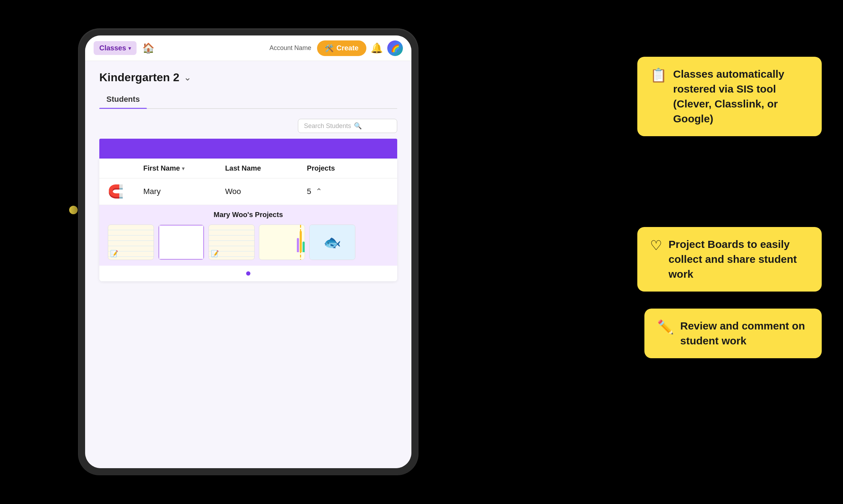 Image resolution: width=843 pixels, height=504 pixels. Describe the element at coordinates (123, 100) in the screenshot. I see `tab-students: Students` at that location.